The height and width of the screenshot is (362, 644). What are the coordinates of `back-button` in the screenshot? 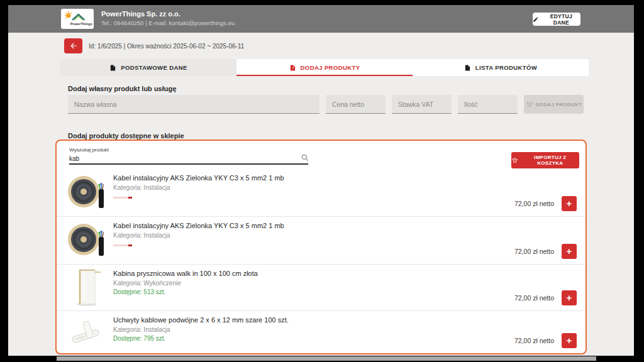 It's located at (73, 46).